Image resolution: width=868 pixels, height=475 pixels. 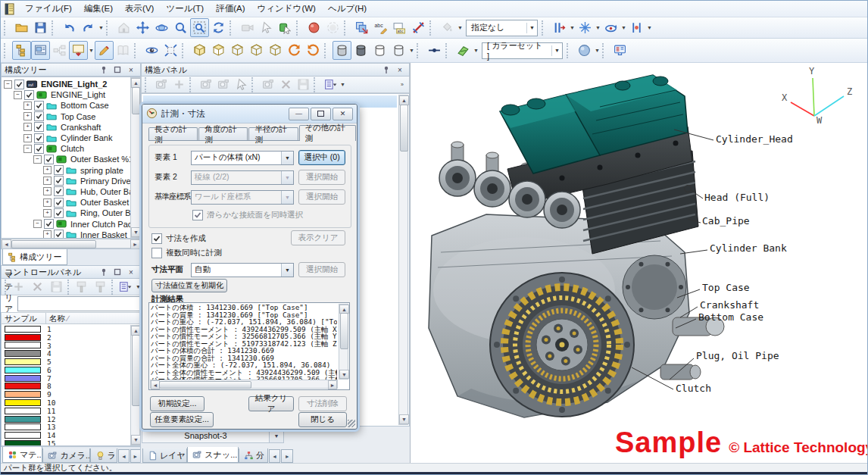 What do you see at coordinates (610, 27) in the screenshot?
I see `turntable-icon` at bounding box center [610, 27].